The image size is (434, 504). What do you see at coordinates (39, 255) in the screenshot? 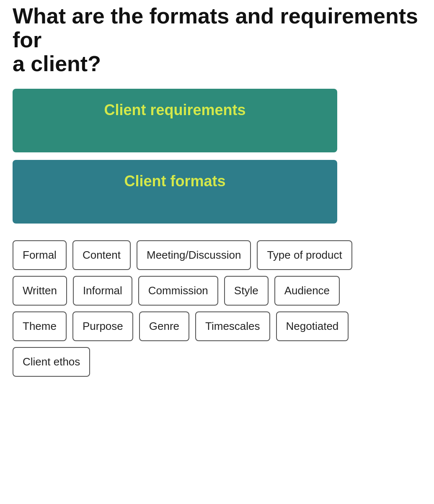
I see `tag-formal: Formal` at bounding box center [39, 255].